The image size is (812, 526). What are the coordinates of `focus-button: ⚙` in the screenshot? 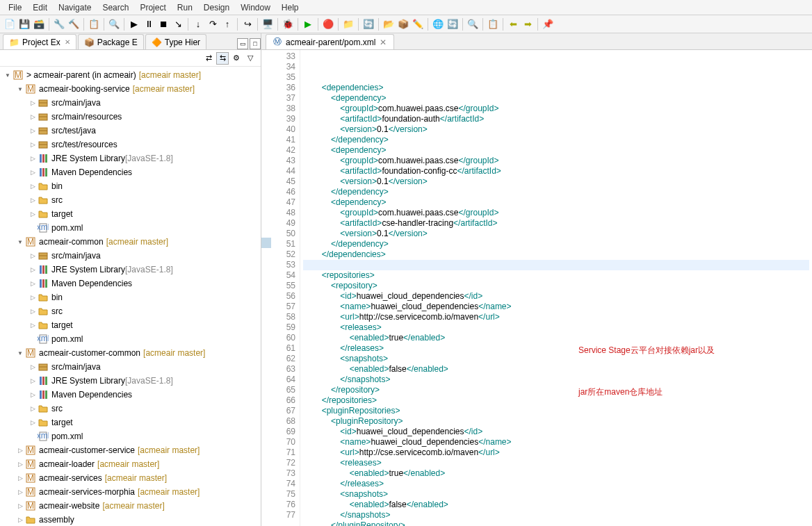 It's located at (236, 58).